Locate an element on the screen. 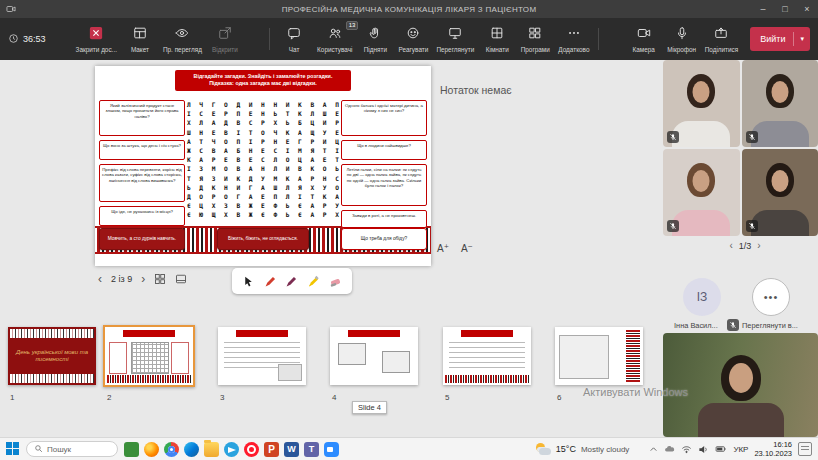 The image size is (818, 460). red-pen-tool is located at coordinates (270, 282).